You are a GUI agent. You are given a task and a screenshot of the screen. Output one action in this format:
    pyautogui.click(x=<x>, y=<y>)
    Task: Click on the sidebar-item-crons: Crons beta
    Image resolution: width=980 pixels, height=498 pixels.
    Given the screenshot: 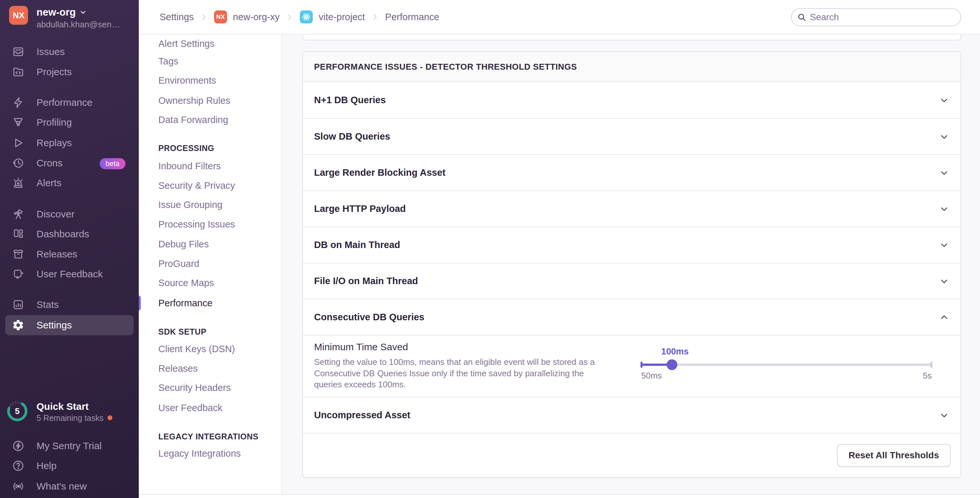 What is the action you would take?
    pyautogui.click(x=69, y=163)
    